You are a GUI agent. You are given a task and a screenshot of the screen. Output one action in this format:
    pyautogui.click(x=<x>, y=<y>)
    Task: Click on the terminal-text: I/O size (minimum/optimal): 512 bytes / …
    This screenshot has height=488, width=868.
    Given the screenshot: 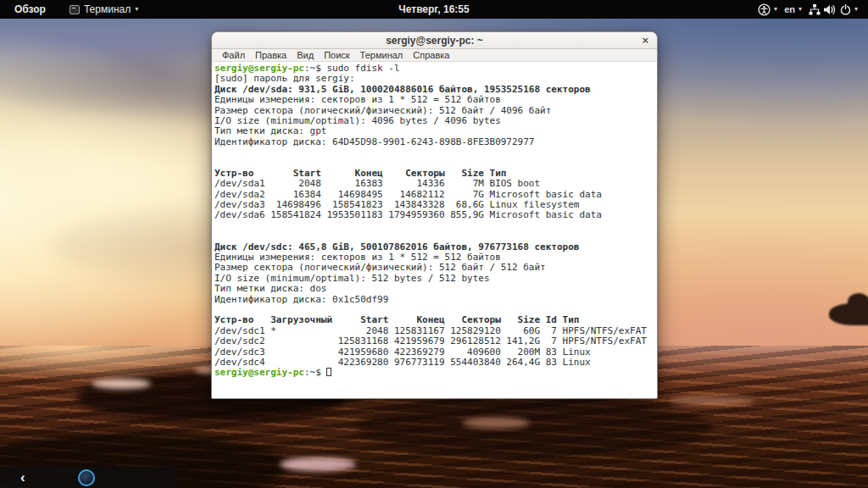 What is the action you would take?
    pyautogui.click(x=353, y=278)
    